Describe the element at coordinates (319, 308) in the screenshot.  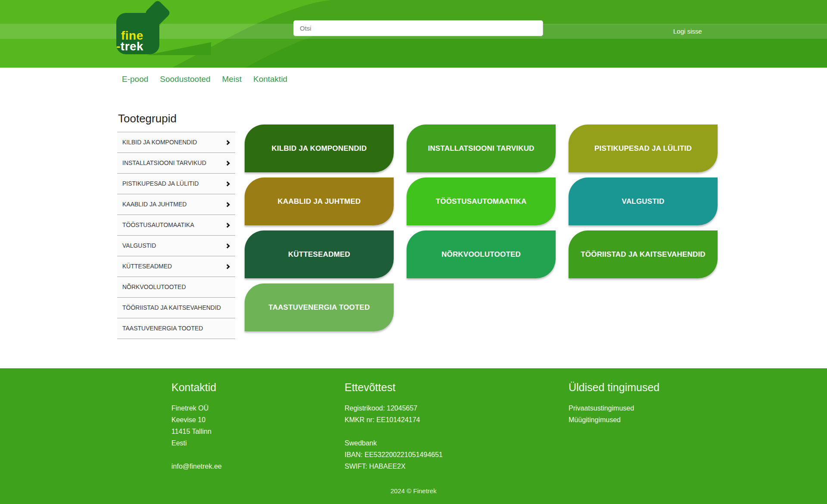
I see `category-tile-taastuvenergia: TAASTUVENERGIA TOOTED` at that location.